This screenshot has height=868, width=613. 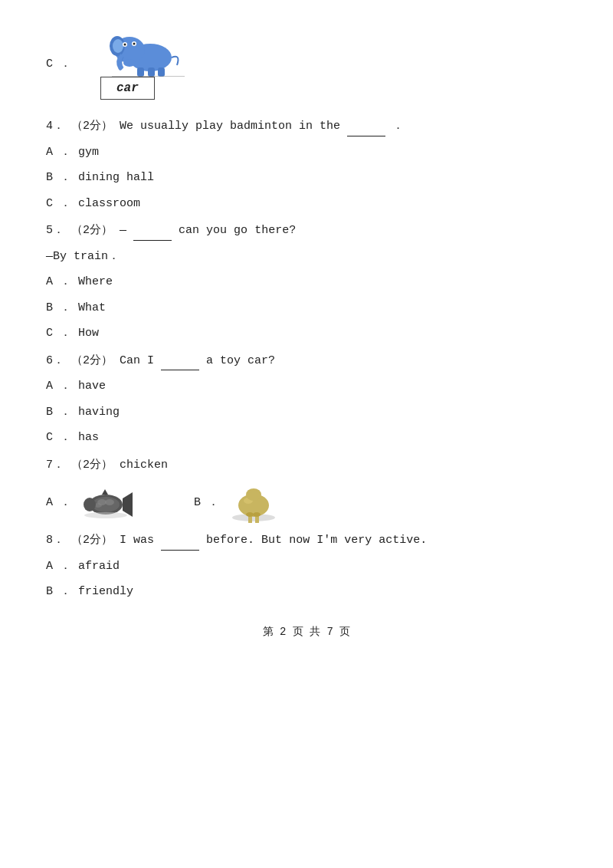 What do you see at coordinates (398, 126) in the screenshot?
I see `q4-end: ．` at bounding box center [398, 126].